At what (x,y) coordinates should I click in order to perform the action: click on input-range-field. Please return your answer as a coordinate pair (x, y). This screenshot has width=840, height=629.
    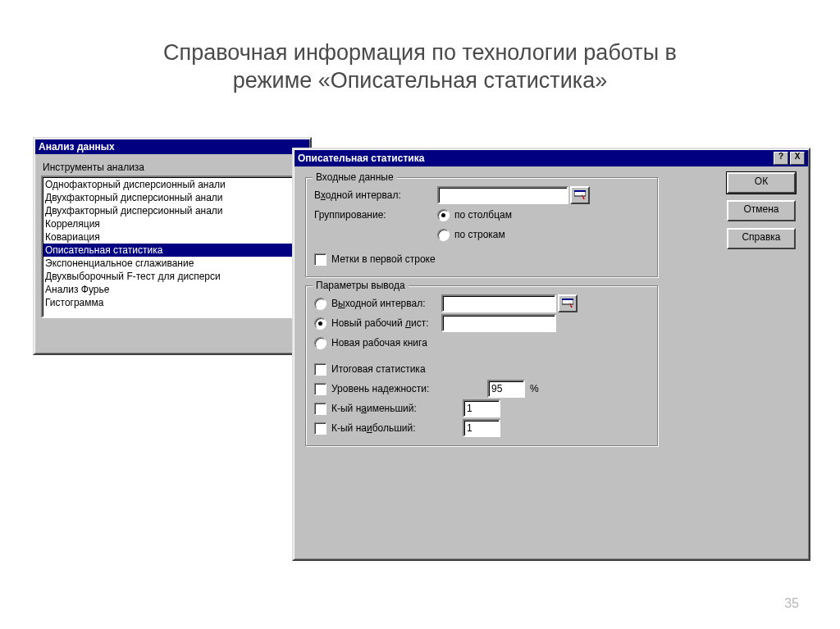
    Looking at the image, I should click on (503, 195).